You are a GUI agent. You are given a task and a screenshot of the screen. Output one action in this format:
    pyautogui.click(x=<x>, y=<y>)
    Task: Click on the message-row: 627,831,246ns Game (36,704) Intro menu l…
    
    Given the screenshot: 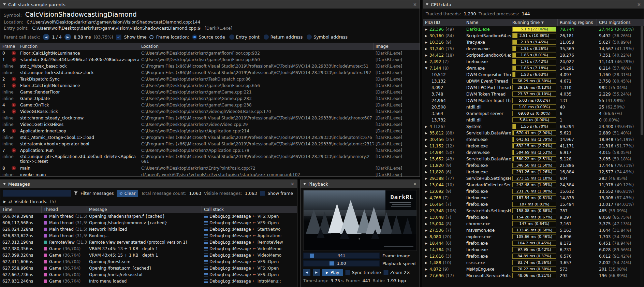 What is the action you would take?
    pyautogui.click(x=149, y=281)
    